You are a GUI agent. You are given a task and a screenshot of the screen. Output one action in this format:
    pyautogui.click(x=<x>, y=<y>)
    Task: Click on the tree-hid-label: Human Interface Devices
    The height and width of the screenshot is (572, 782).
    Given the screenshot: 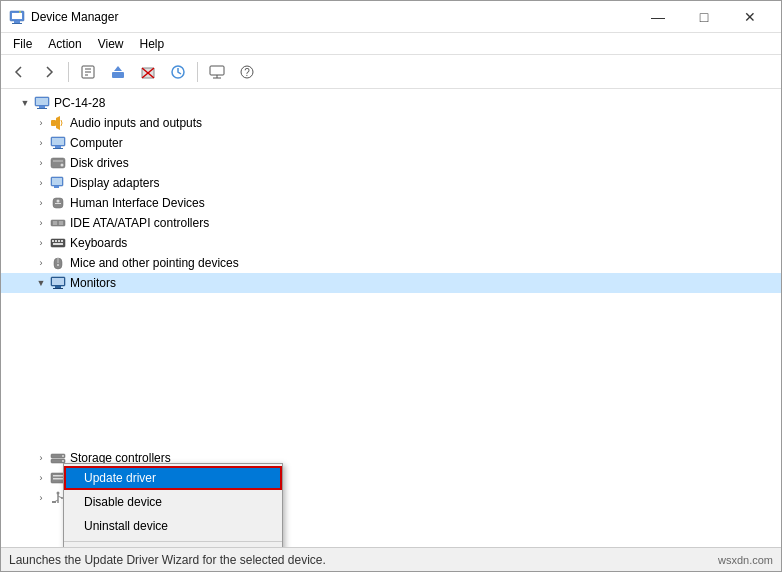 What is the action you would take?
    pyautogui.click(x=138, y=203)
    